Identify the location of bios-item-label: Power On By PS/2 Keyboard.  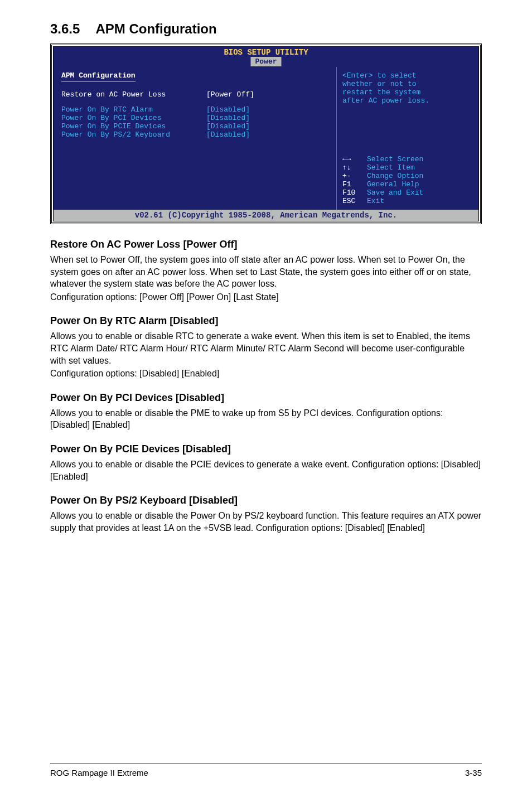
(134, 135).